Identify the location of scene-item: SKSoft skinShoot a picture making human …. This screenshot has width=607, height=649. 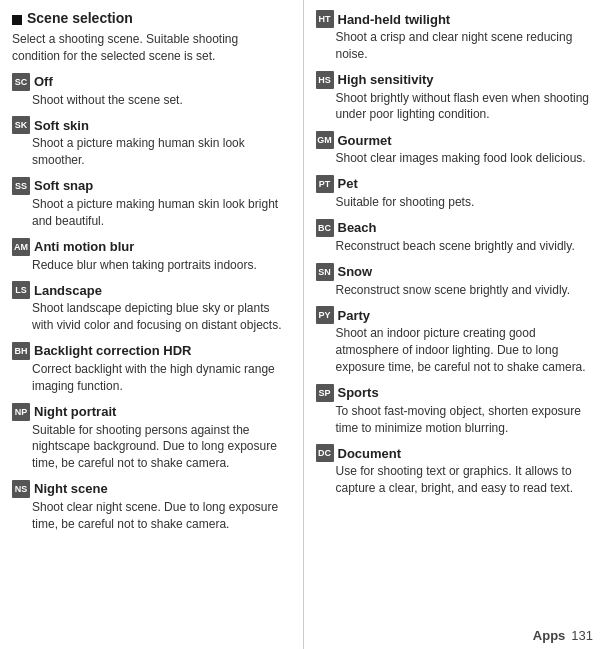
(150, 142).